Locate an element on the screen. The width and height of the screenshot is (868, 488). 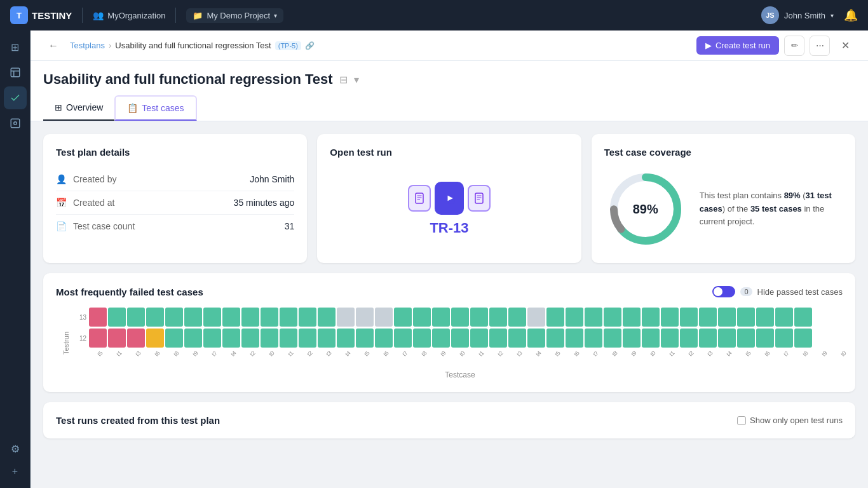
copy-icon: ⊟ is located at coordinates (343, 80).